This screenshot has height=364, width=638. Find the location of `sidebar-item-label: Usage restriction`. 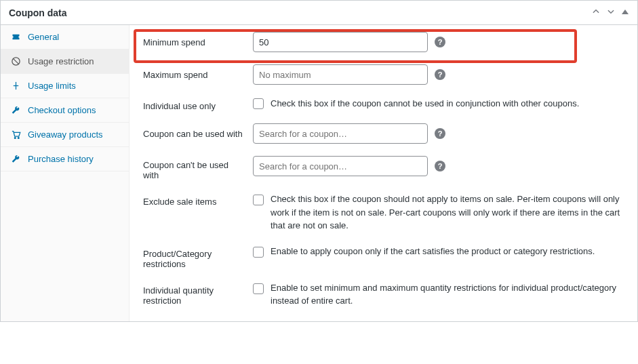

sidebar-item-label: Usage restriction is located at coordinates (61, 61).